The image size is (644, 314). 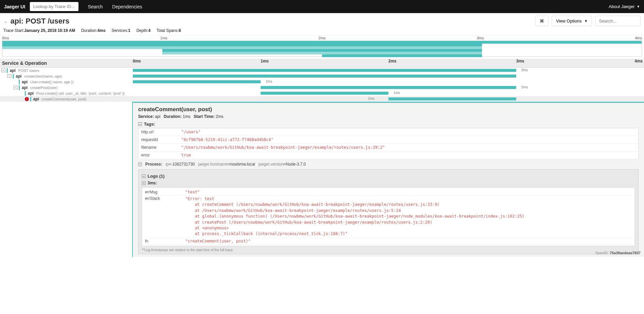 I want to click on minimap, so click(x=322, y=49).